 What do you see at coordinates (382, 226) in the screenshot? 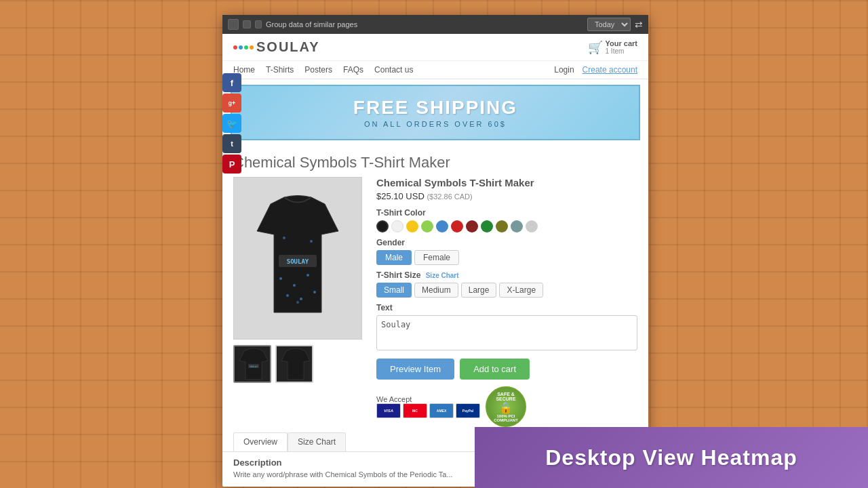
I see `swatch-black` at bounding box center [382, 226].